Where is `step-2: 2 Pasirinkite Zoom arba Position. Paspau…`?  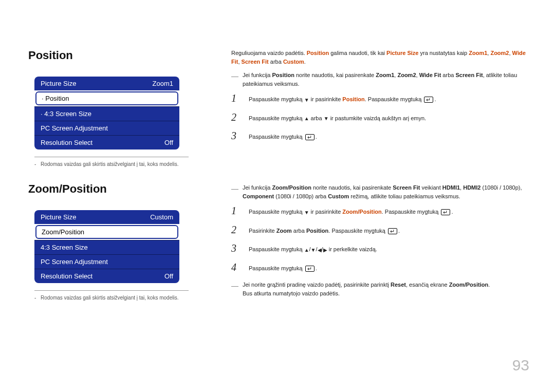 step-2: 2 Pasirinkite Zoom arba Position. Paspau… is located at coordinates (380, 230).